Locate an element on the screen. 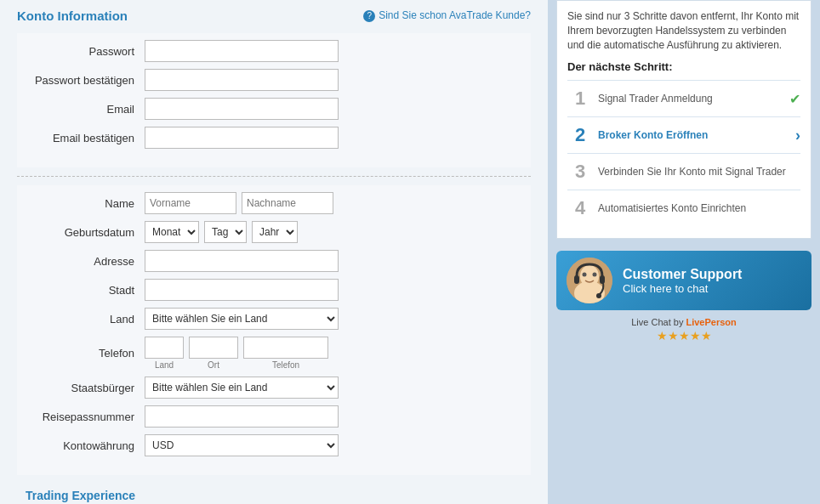  kontow-select: USD is located at coordinates (242, 445).